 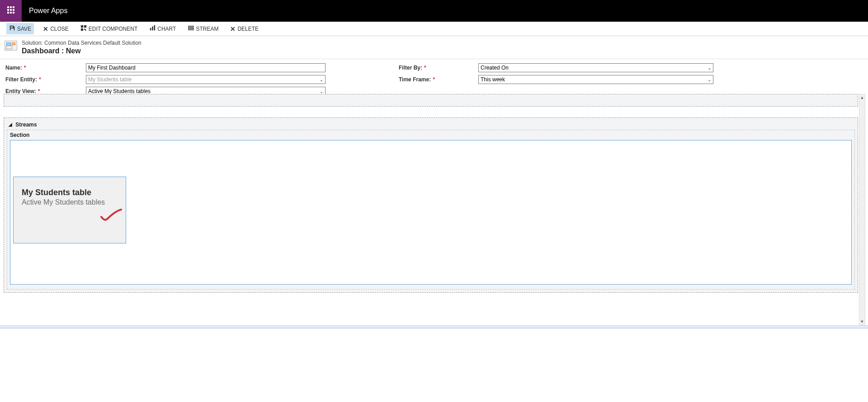 What do you see at coordinates (233, 29) in the screenshot?
I see `delete-icon: ✕` at bounding box center [233, 29].